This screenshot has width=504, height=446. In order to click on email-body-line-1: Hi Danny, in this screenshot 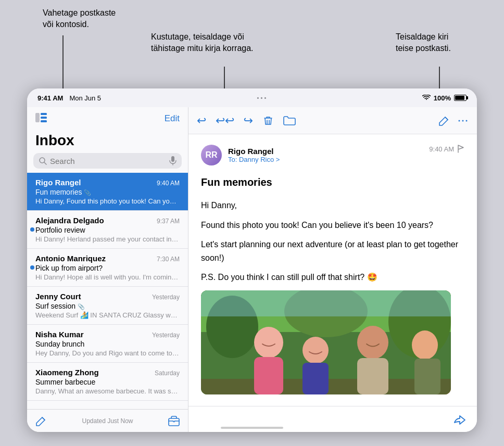, I will do `click(333, 206)`.